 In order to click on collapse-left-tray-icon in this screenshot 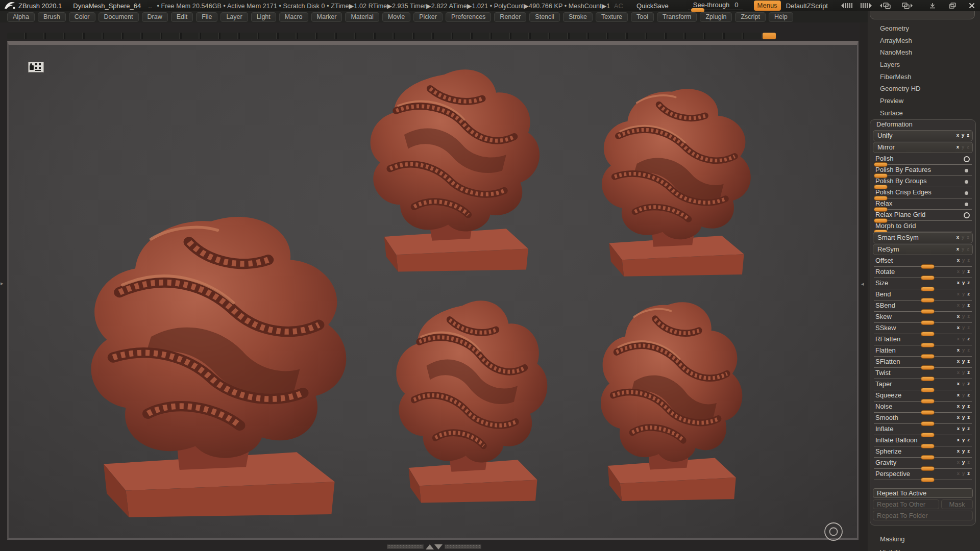, I will do `click(847, 6)`.